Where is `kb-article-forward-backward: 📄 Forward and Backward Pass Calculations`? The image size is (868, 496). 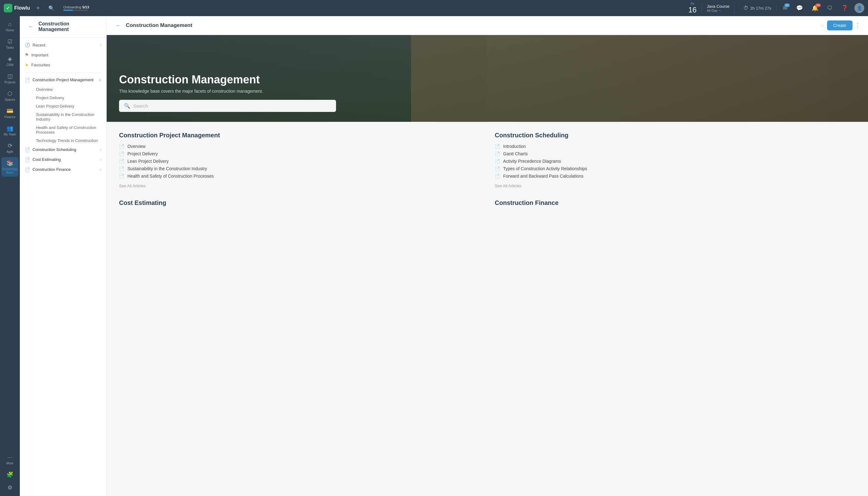
kb-article-forward-backward: 📄 Forward and Backward Pass Calculations is located at coordinates (675, 176).